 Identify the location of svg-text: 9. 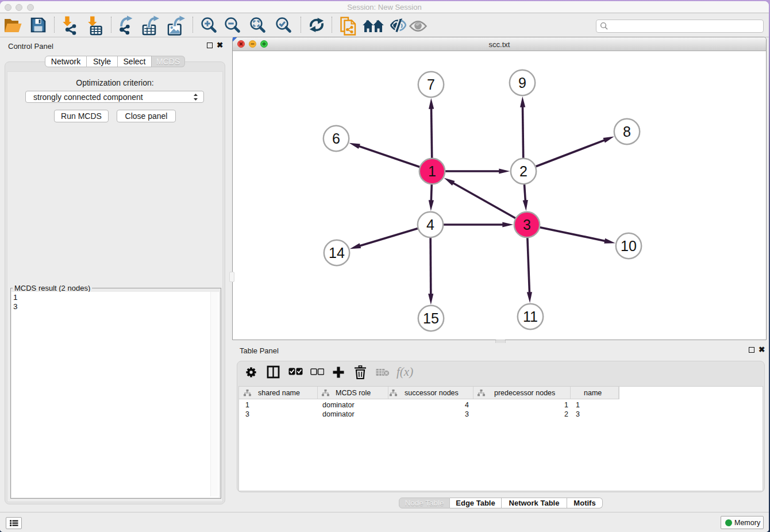
(522, 83).